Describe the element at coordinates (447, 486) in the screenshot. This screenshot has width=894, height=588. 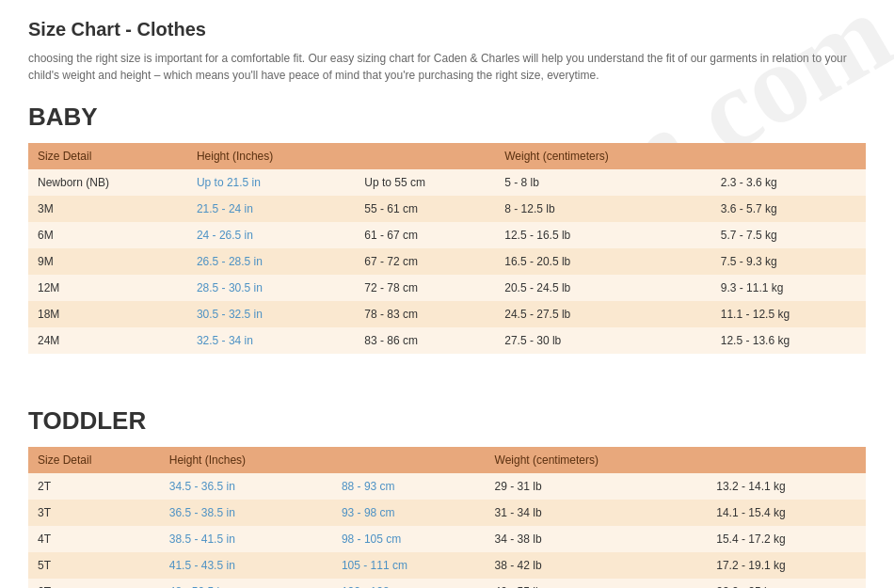
I see `toddler-table-row: 2T34.5 - 36.5 in88 - 93 cm29 - 31 lb13.2…` at that location.